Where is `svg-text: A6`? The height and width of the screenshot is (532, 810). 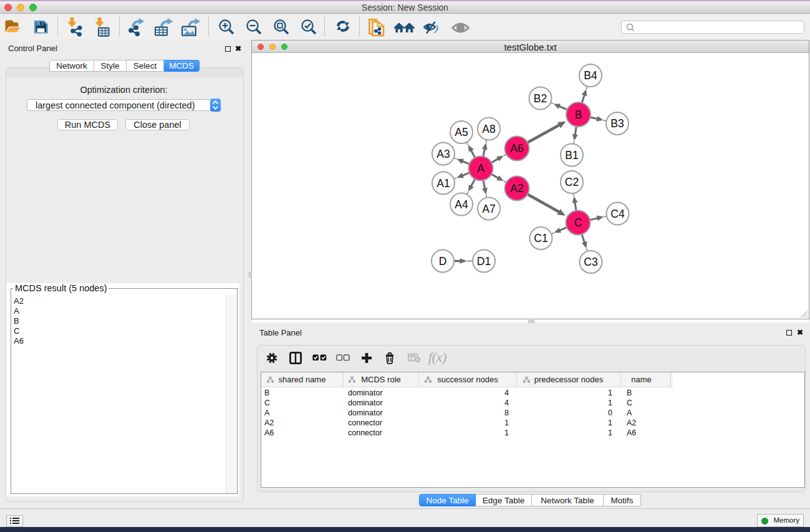
svg-text: A6 is located at coordinates (516, 148).